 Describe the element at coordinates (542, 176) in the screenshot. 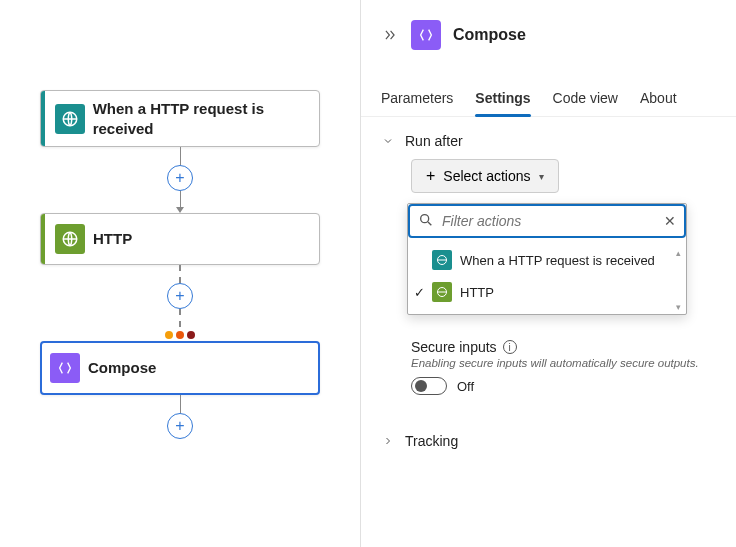

I see `chevron-down-icon: ▾` at that location.